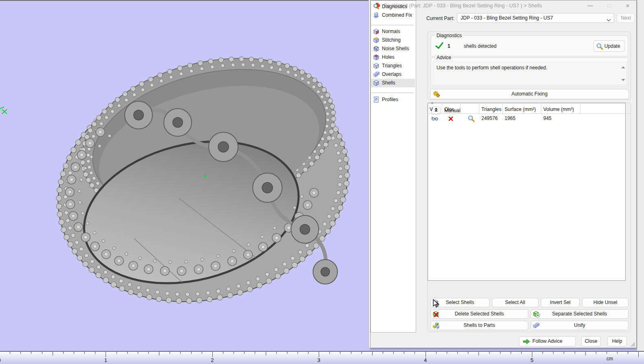  Describe the element at coordinates (626, 18) in the screenshot. I see `next-button: Next` at that location.